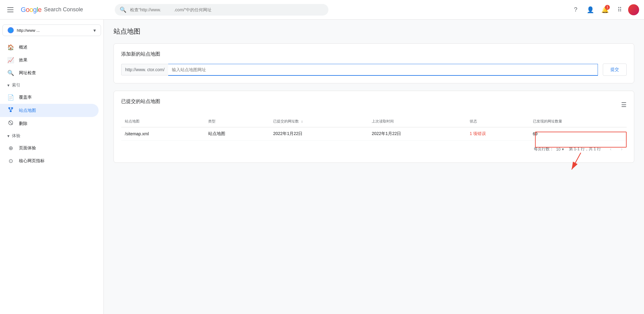 This screenshot has width=644, height=314. What do you see at coordinates (560, 149) in the screenshot?
I see `rows-per-page-select: 10 ▾` at bounding box center [560, 149].